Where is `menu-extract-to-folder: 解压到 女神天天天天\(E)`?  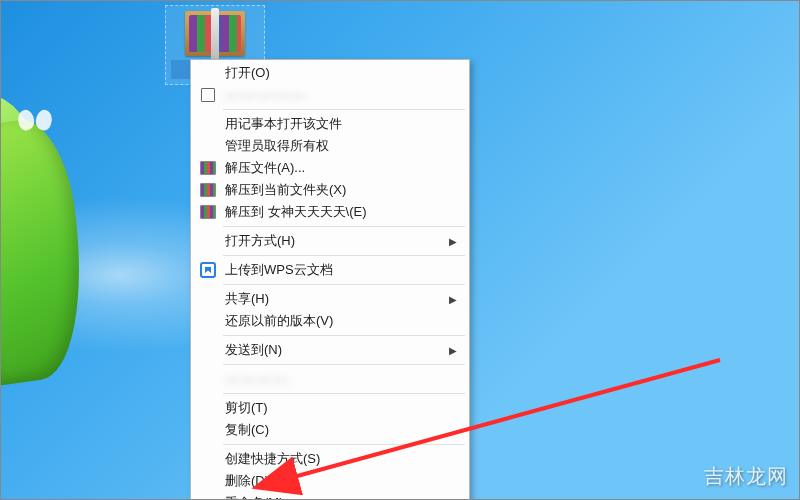 menu-extract-to-folder: 解压到 女神天天天天\(E) is located at coordinates (330, 212).